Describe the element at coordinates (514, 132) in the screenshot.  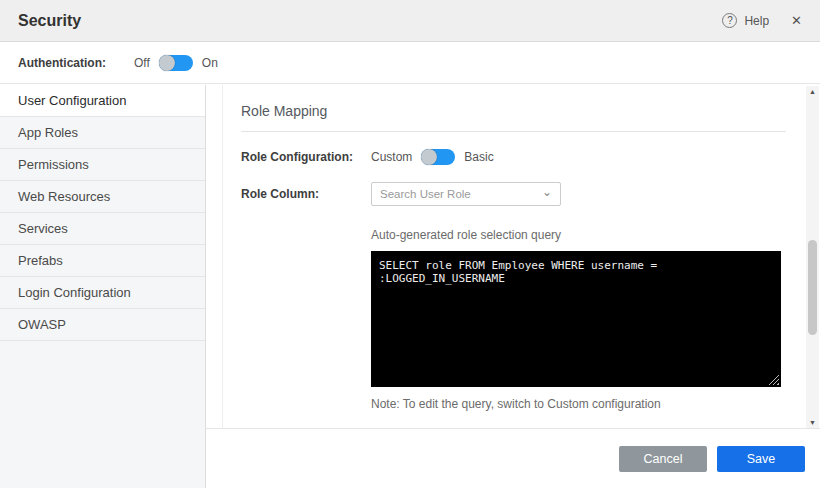
I see `section-divider` at that location.